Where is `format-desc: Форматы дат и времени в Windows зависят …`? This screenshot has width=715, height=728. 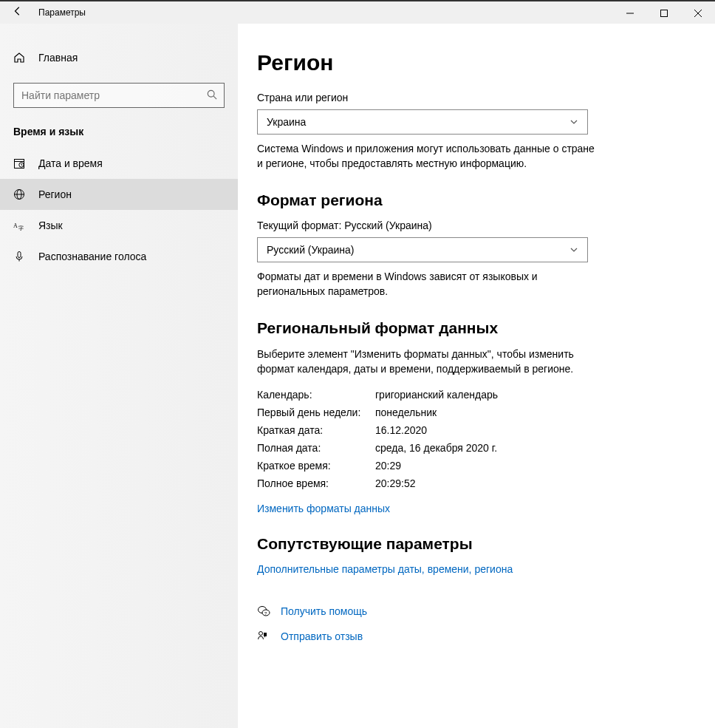
format-desc: Форматы дат и времени в Windows зависят … is located at coordinates (427, 284).